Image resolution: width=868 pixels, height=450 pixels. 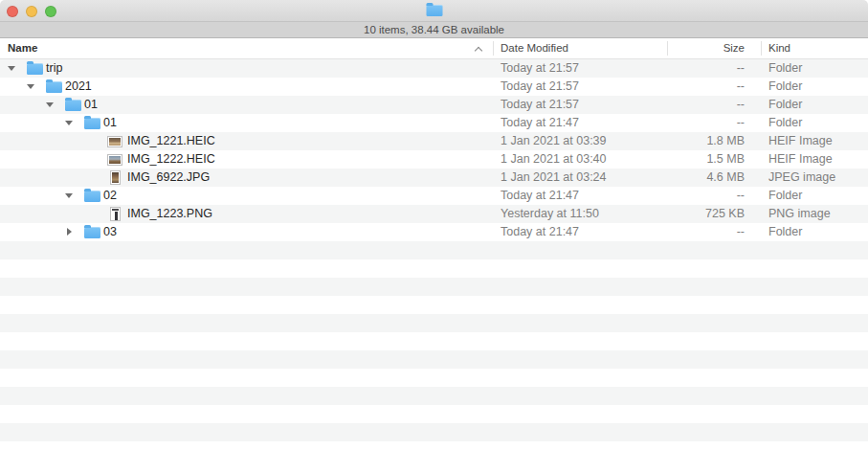 What do you see at coordinates (800, 214) in the screenshot?
I see `file-kind: PNG image` at bounding box center [800, 214].